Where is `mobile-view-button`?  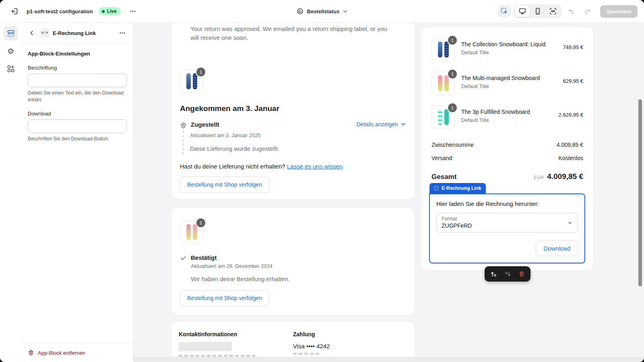 mobile-view-button is located at coordinates (538, 11).